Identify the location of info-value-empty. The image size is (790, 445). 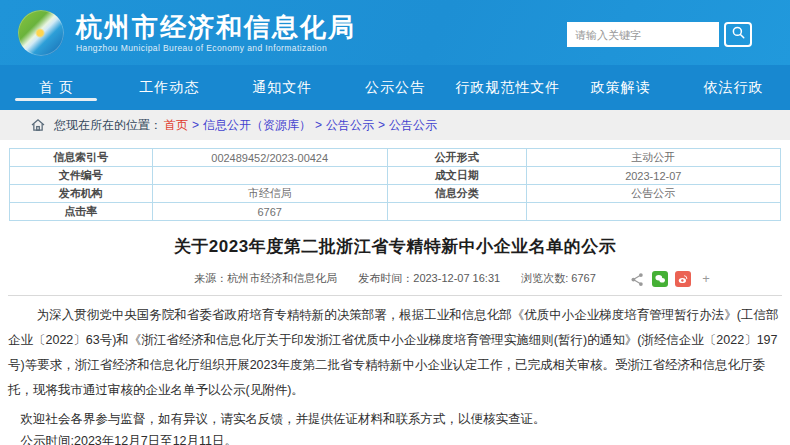
(653, 212).